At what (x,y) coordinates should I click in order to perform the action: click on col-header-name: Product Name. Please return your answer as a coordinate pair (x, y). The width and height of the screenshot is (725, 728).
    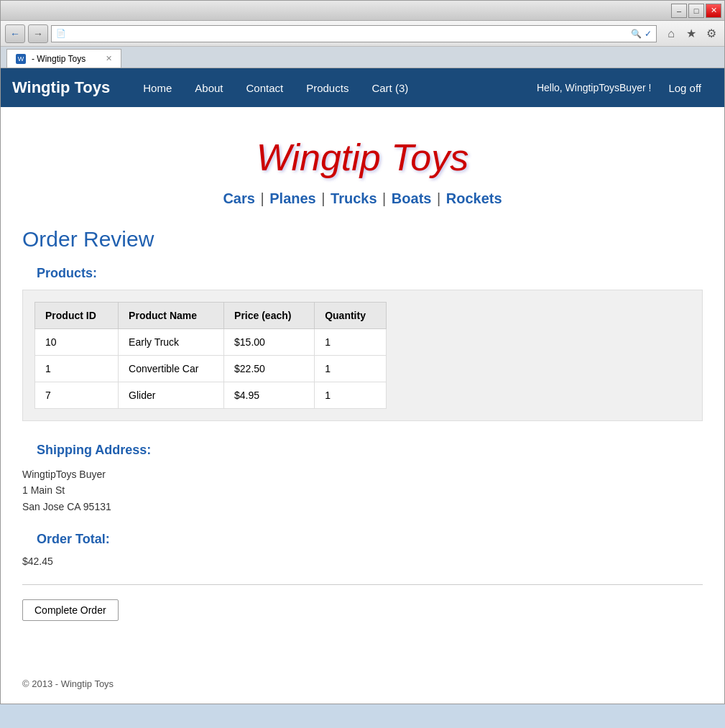
    Looking at the image, I should click on (171, 316).